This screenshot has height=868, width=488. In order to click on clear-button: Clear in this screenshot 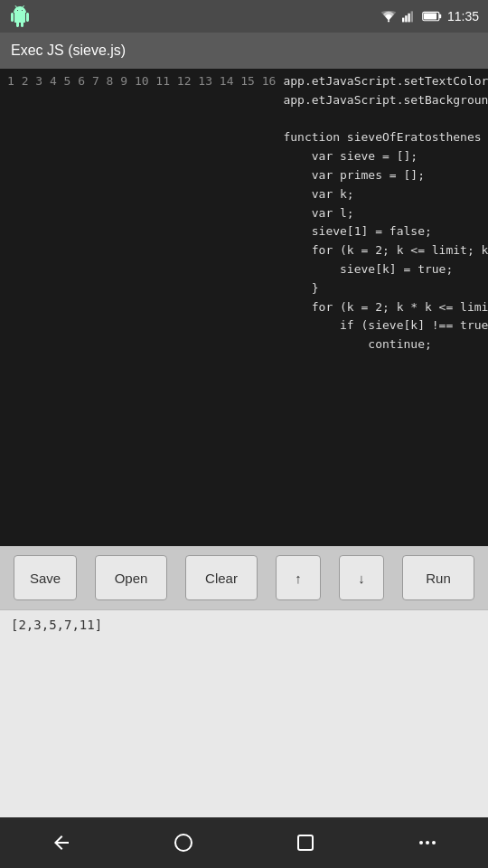, I will do `click(221, 578)`.